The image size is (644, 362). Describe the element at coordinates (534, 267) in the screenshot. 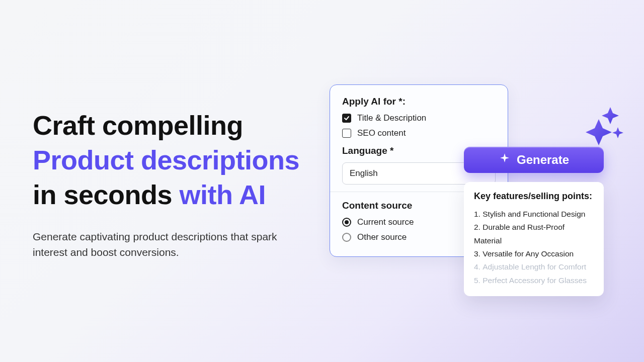

I see `feature-item: Adjustable Length for Comfort` at that location.